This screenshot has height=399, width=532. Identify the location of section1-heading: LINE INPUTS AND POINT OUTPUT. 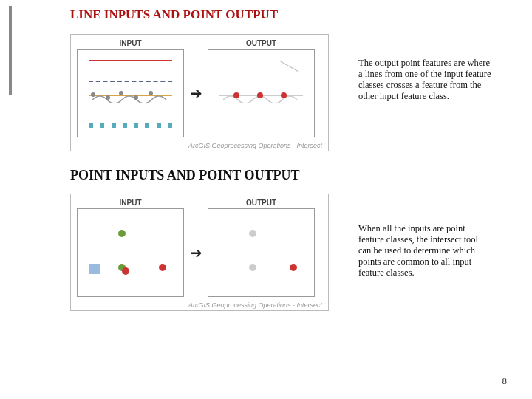
(292, 15).